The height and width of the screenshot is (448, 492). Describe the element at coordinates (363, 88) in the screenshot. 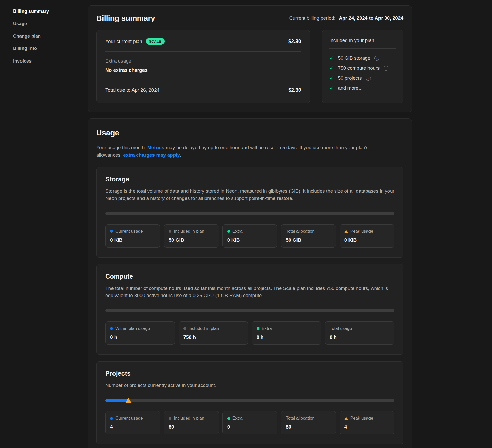

I see `included-item: ✓ and more...` at that location.